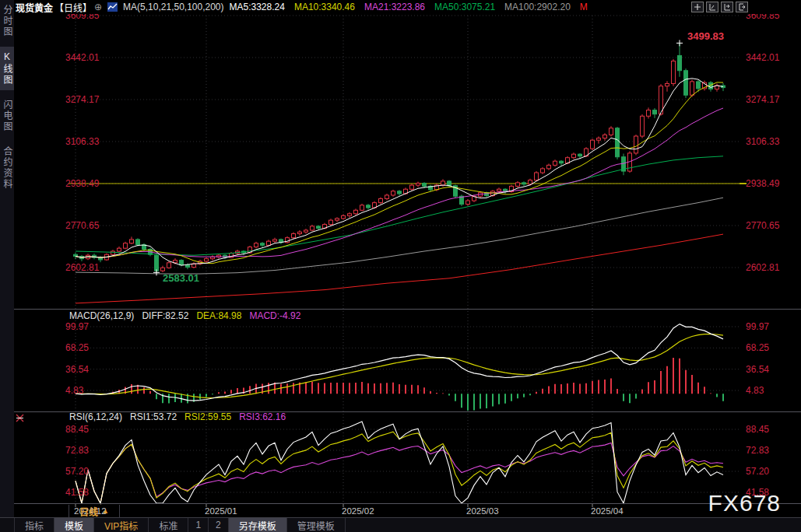 The height and width of the screenshot is (532, 801). Describe the element at coordinates (607, 511) in the screenshot. I see `svg-text: 2025/04` at that location.